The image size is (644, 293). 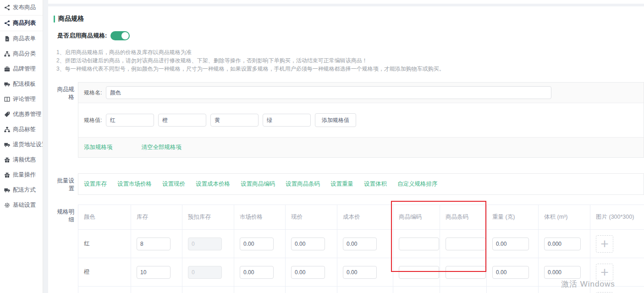 I want to click on image-cell: +, so click(x=617, y=244).